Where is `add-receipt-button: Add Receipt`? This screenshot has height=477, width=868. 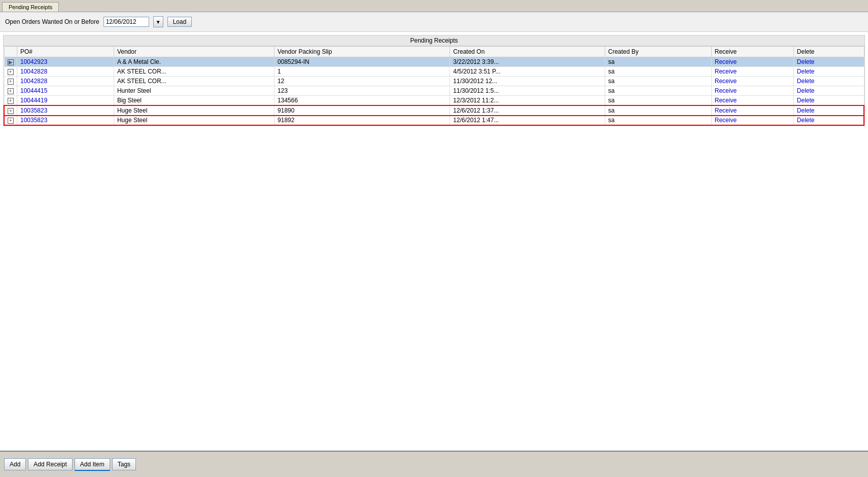 add-receipt-button: Add Receipt is located at coordinates (50, 464).